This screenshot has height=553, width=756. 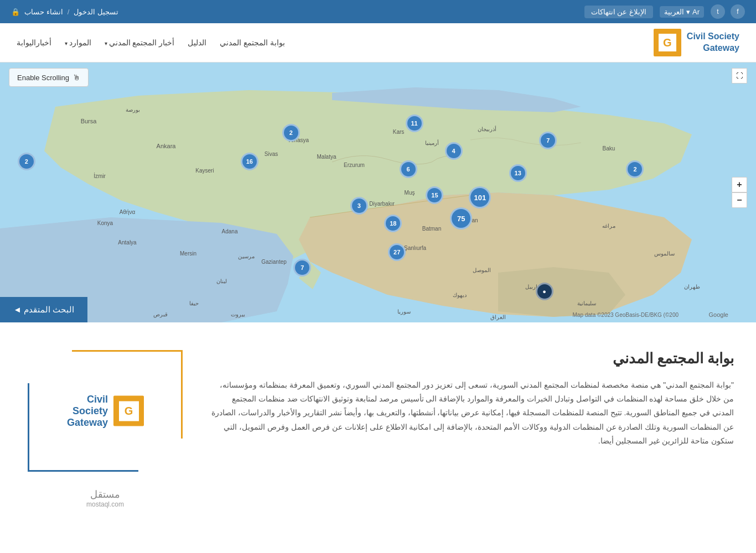 I want to click on enable-scrolling-label: Enable Scrolling, so click(x=43, y=77).